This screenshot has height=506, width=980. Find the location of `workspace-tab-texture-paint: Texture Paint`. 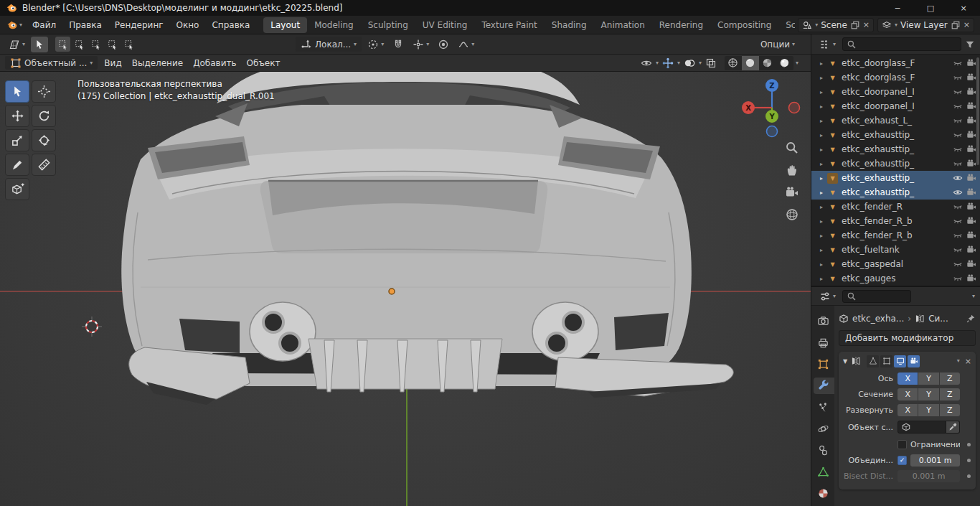

workspace-tab-texture-paint: Texture Paint is located at coordinates (509, 25).